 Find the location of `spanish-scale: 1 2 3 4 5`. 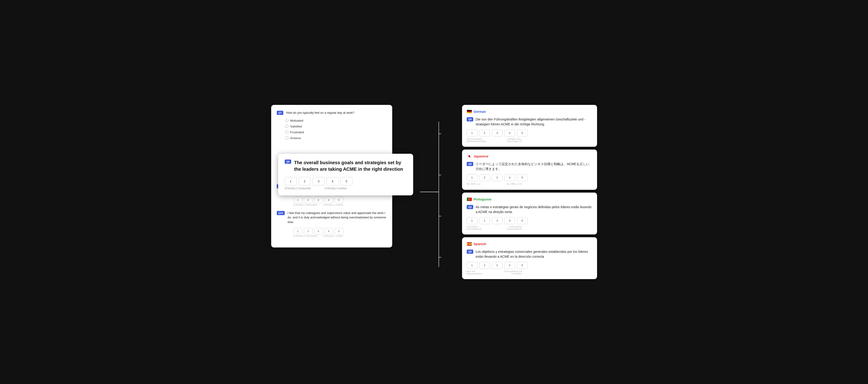

spanish-scale: 1 2 3 4 5 is located at coordinates (530, 265).